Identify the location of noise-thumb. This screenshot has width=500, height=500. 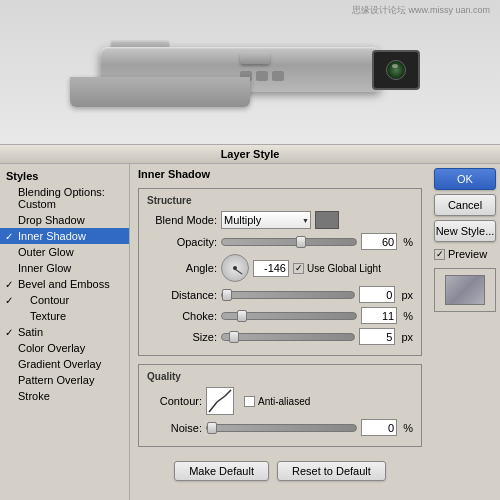
(212, 428).